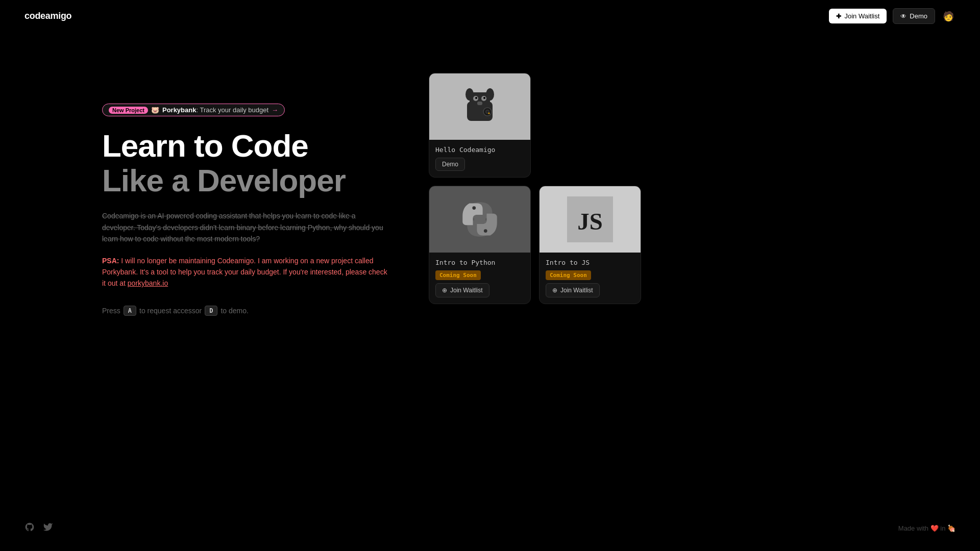 The image size is (980, 551). What do you see at coordinates (573, 290) in the screenshot?
I see `join-waitlist-js-button: ⊕ Join Waitlist` at bounding box center [573, 290].